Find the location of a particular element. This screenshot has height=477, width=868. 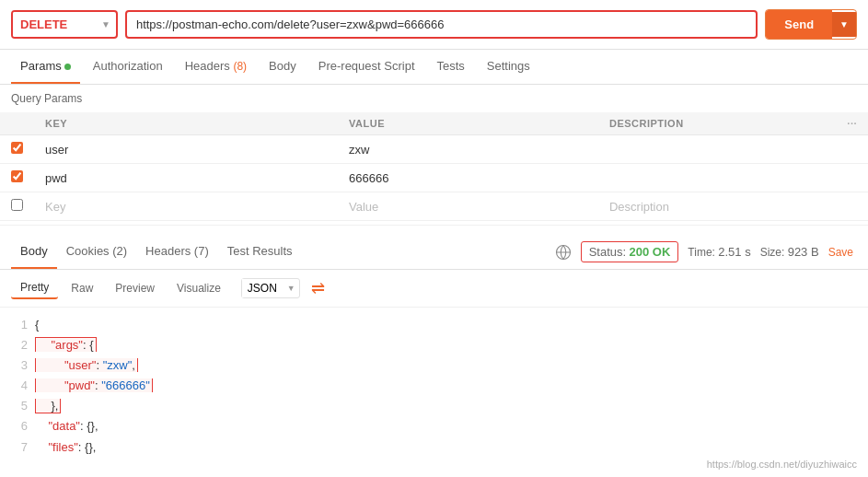

method-select-wrapper: DELETE GET POST PUT PATCH ▼ is located at coordinates (64, 24).